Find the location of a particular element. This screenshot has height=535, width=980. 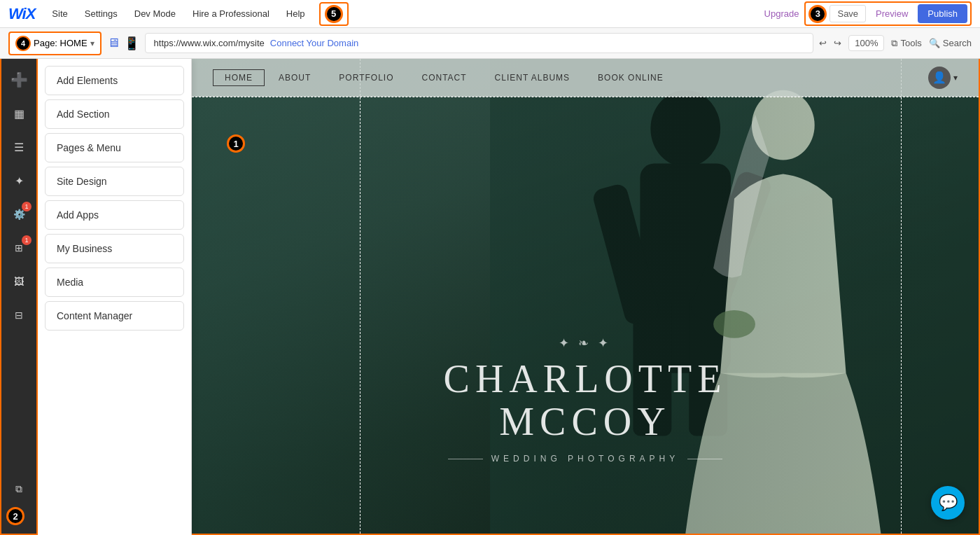

sidebar-item-content: ⊟ is located at coordinates (19, 315).